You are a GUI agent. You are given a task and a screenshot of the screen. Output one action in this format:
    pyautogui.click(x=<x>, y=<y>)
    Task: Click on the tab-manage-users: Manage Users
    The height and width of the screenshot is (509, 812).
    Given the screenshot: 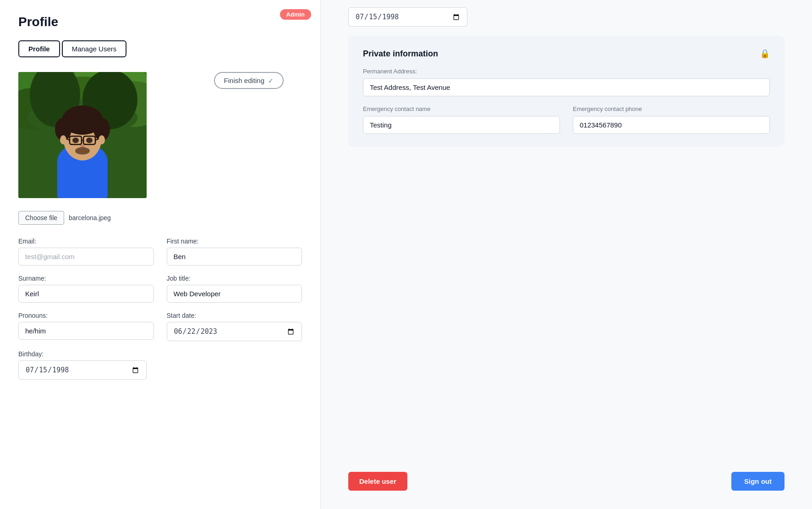 What is the action you would take?
    pyautogui.click(x=94, y=49)
    